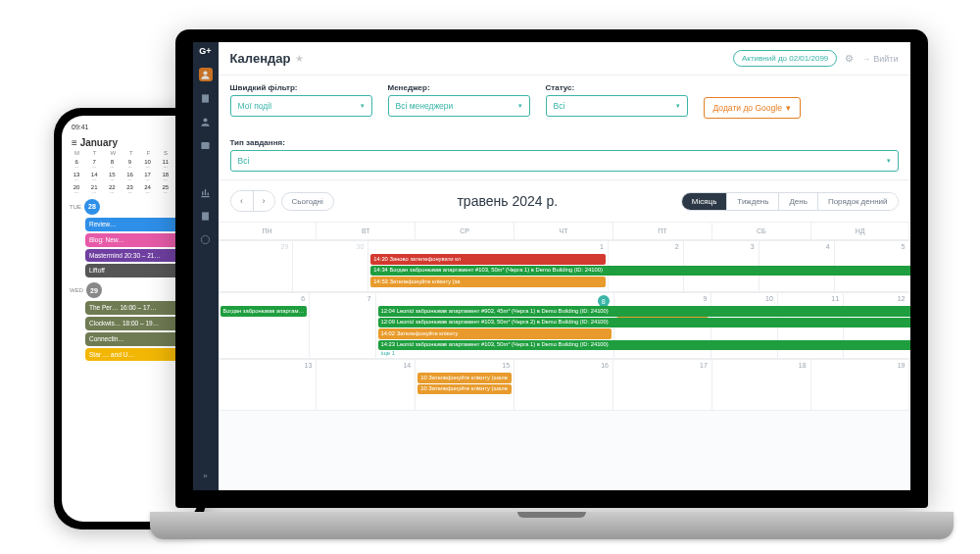 The height and width of the screenshot is (554, 980). Describe the element at coordinates (465, 385) in the screenshot. I see `calendar-cell: 1510 Зателефонуйте клієнту (шале10 Зател…` at that location.